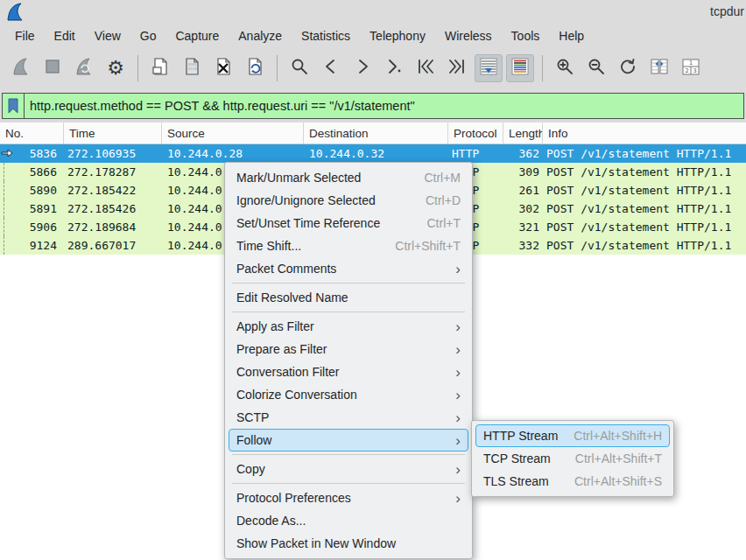 This screenshot has width=746, height=560. What do you see at coordinates (260, 36) in the screenshot?
I see `menu-analyze: Analyze` at bounding box center [260, 36].